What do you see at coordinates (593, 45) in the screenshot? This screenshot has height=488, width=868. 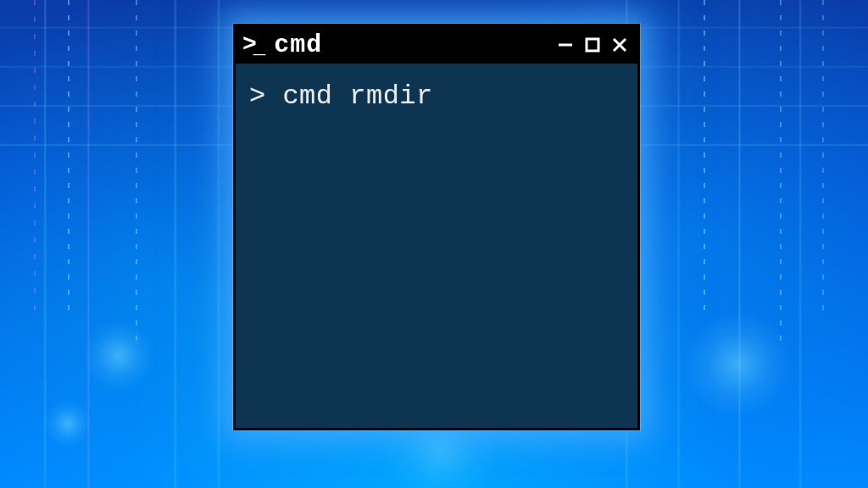 I see `window-controls` at bounding box center [593, 45].